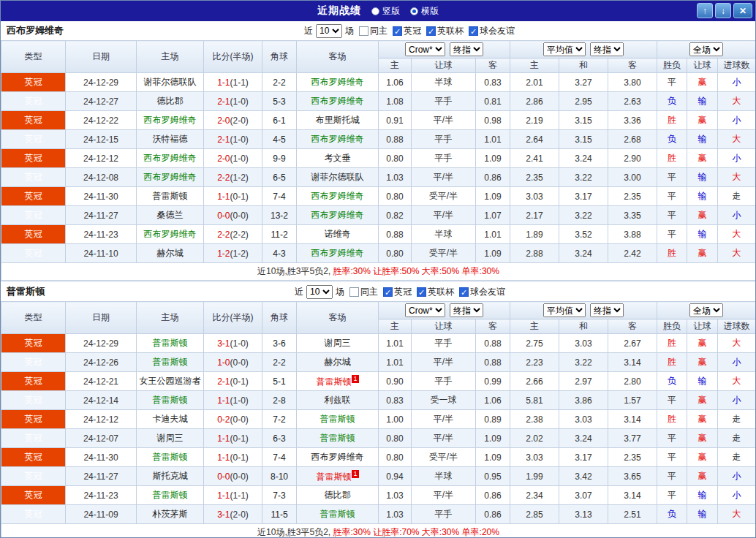 The height and width of the screenshot is (538, 756). Describe the element at coordinates (450, 31) in the screenshot. I see `checkbox-label: 英联杯` at that location.